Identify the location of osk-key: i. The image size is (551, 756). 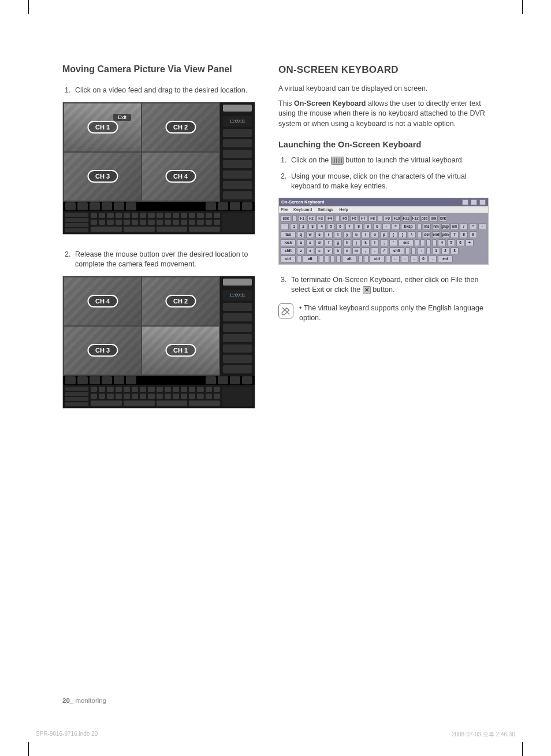
(366, 235).